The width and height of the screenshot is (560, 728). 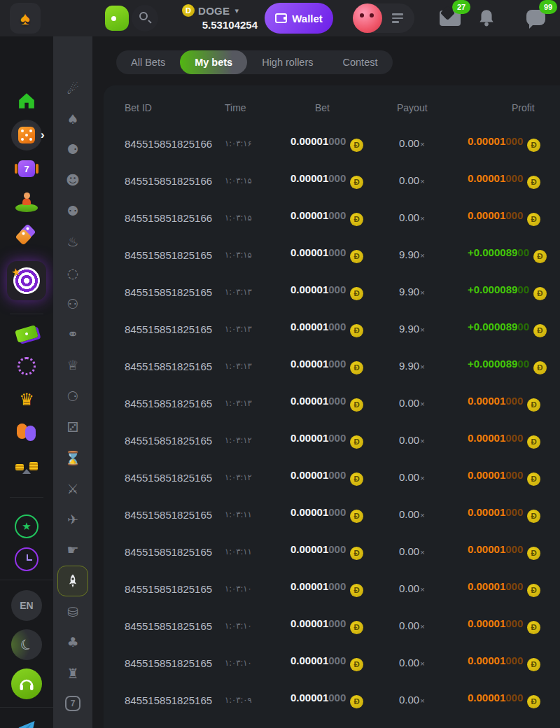 What do you see at coordinates (73, 149) in the screenshot?
I see `games-rail-item-planet: ⚈` at bounding box center [73, 149].